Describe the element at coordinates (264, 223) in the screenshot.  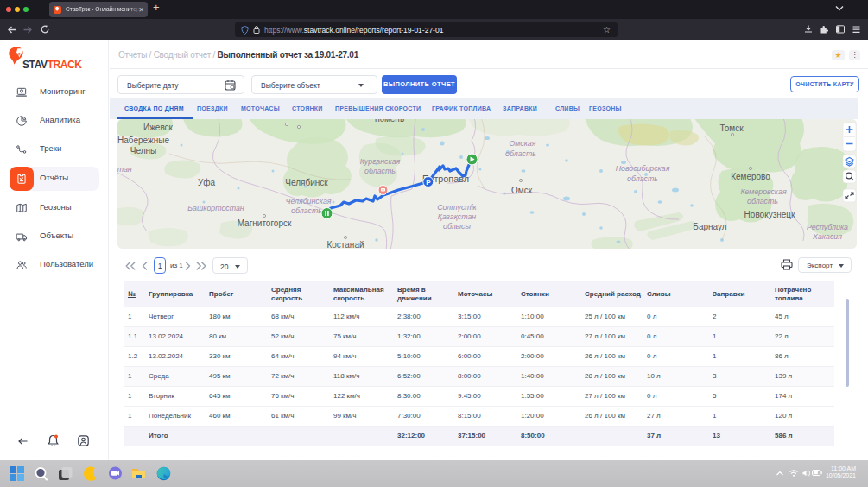
I see `svg-text: Магнитогорск` at that location.